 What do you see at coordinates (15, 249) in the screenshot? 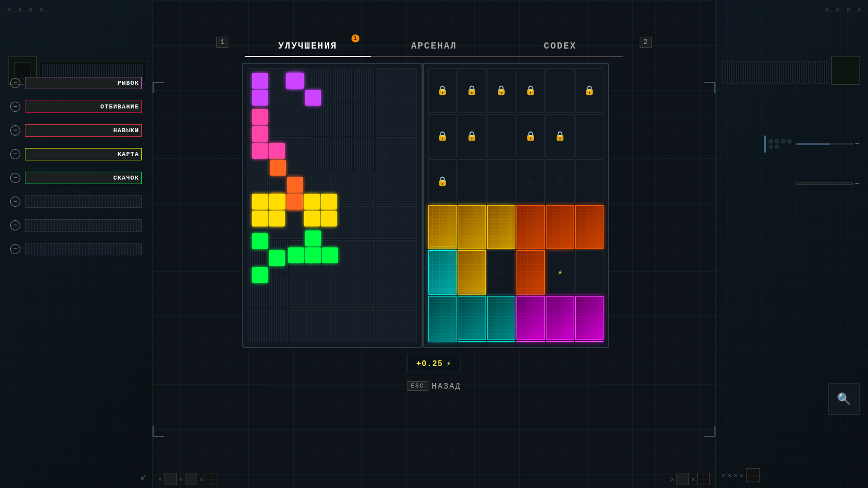
I see `minus-btn-empty3: −` at bounding box center [15, 249].